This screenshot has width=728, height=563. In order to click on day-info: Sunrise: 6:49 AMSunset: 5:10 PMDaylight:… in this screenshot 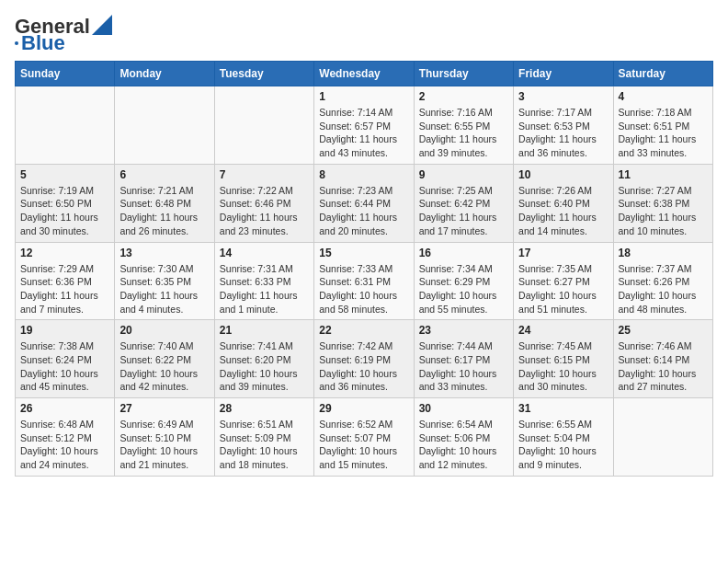, I will do `click(164, 445)`.